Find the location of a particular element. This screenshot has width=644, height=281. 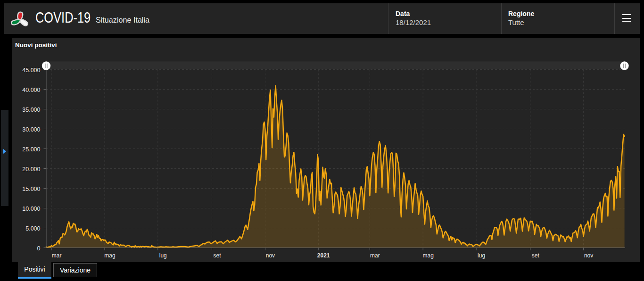

svg-text: 40.000 is located at coordinates (31, 90).